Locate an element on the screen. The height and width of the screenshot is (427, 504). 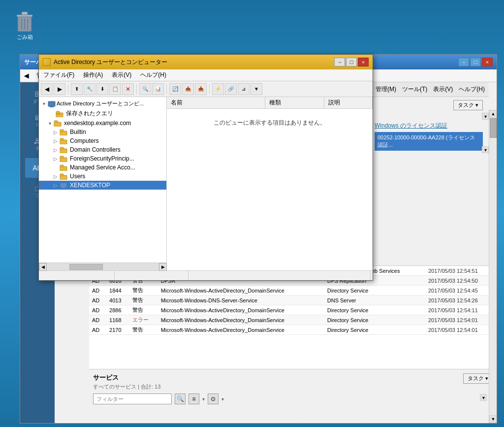
tree-item-foreign: ▷ ForeignSecurityPrincip... is located at coordinates (102, 159).